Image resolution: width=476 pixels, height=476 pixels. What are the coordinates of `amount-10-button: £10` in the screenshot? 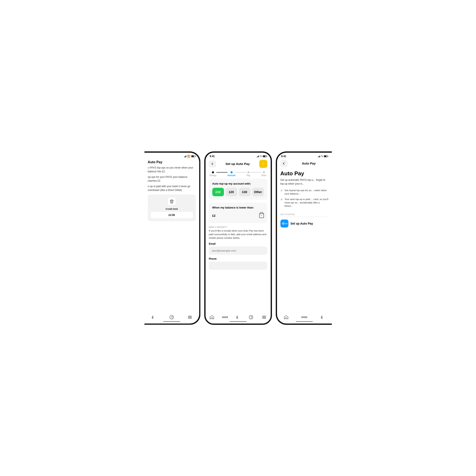 It's located at (218, 192).